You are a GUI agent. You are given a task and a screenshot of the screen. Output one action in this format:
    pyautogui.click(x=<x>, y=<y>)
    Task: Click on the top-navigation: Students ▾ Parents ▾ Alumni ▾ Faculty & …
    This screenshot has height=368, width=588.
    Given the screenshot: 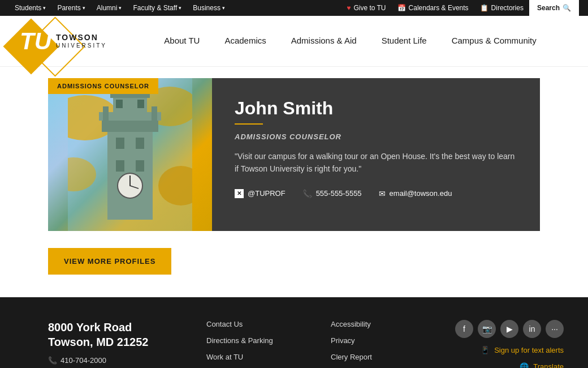 What is the action you would take?
    pyautogui.click(x=294, y=8)
    